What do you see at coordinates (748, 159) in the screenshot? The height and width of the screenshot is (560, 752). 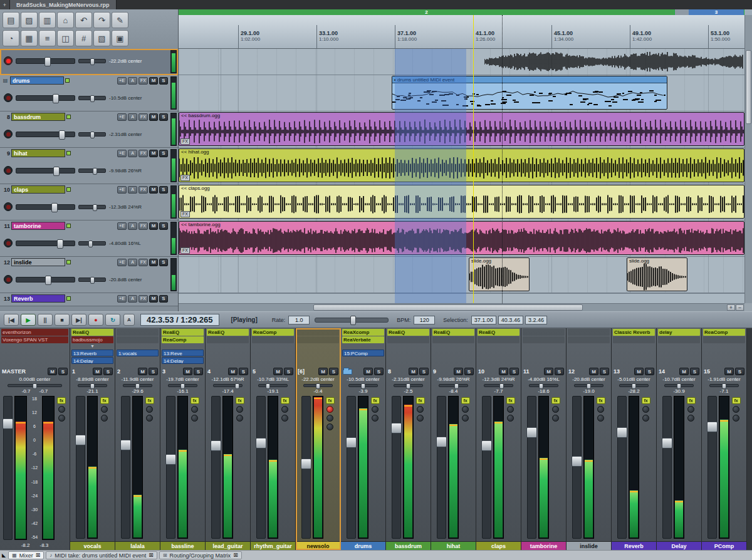 I see `vertical-scrollbar` at bounding box center [748, 159].